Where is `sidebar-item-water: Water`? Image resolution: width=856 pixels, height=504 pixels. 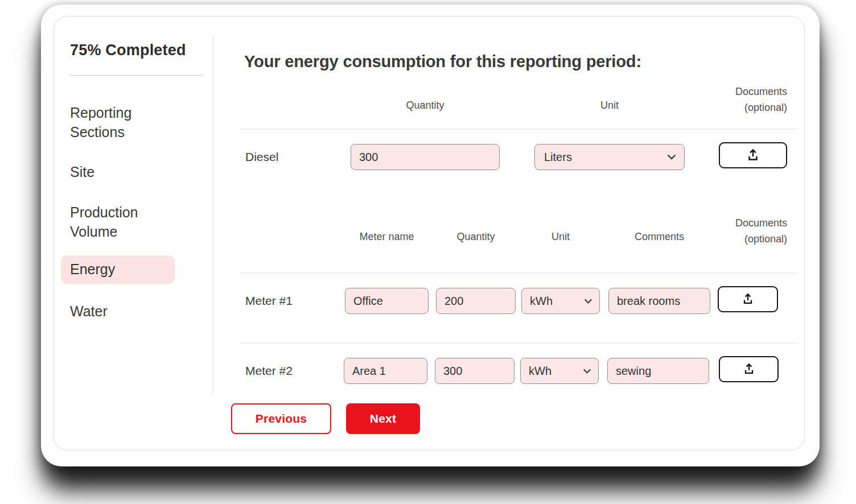
sidebar-item-water: Water is located at coordinates (89, 311).